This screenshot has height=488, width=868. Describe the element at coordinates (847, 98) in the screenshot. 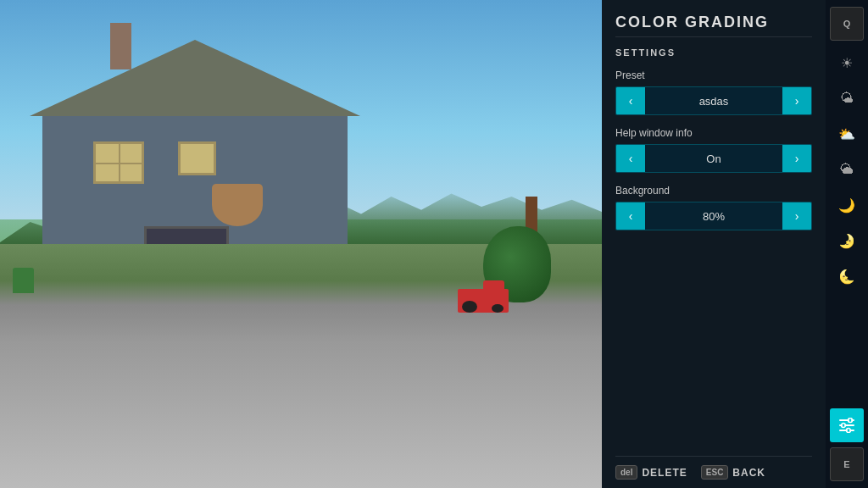

I see `sun-cloud-1-icon: 🌤` at that location.